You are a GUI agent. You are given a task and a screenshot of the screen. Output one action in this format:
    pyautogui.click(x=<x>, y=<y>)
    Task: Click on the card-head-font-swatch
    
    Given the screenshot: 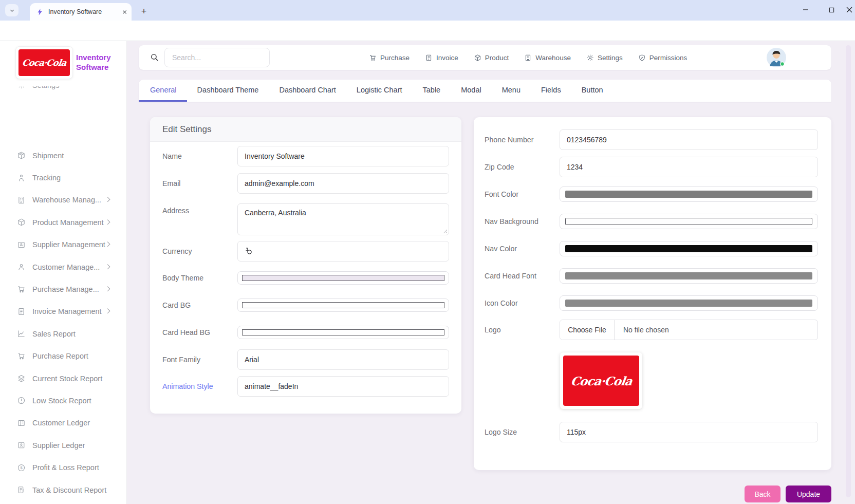 What is the action you would take?
    pyautogui.click(x=689, y=276)
    